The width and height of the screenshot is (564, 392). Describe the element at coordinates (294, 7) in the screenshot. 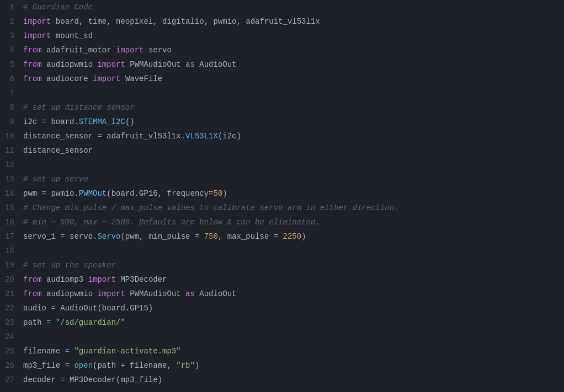

I see `code-line: # Guardian Code` at that location.